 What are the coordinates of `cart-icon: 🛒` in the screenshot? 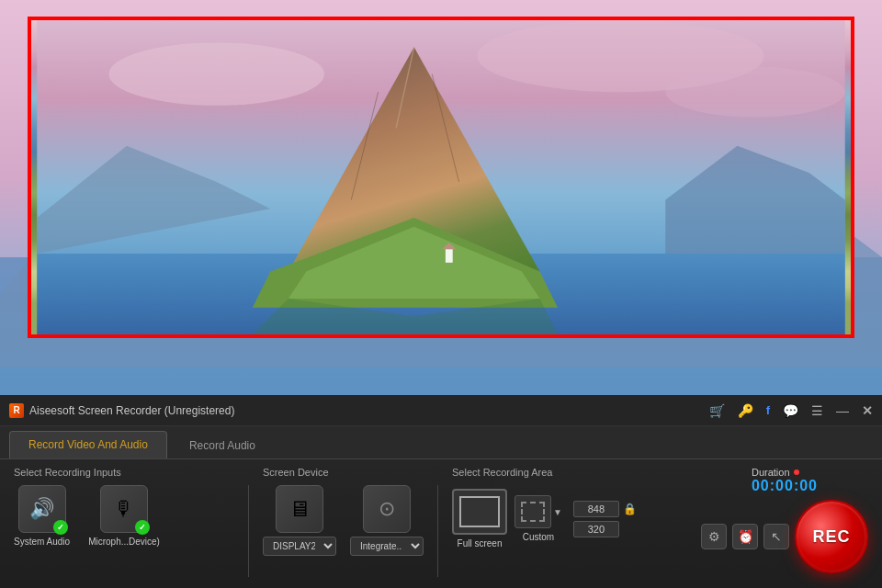 It's located at (717, 411).